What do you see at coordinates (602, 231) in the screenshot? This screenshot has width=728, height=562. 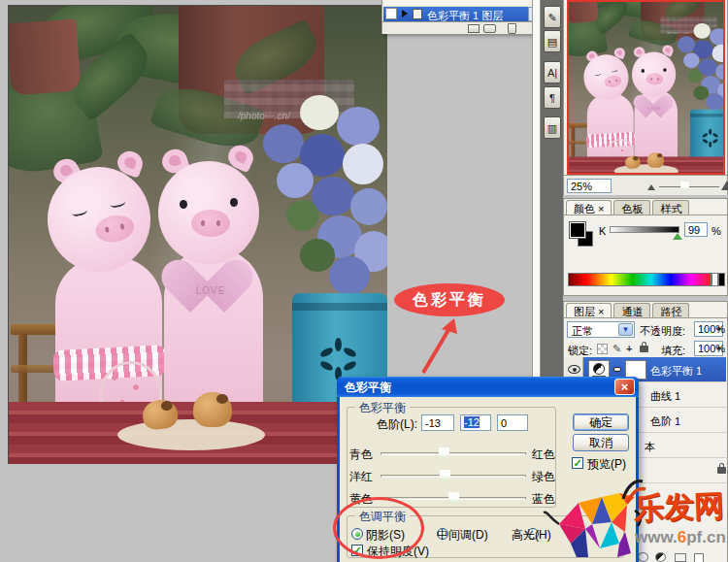 I see `k-channel-label: K` at bounding box center [602, 231].